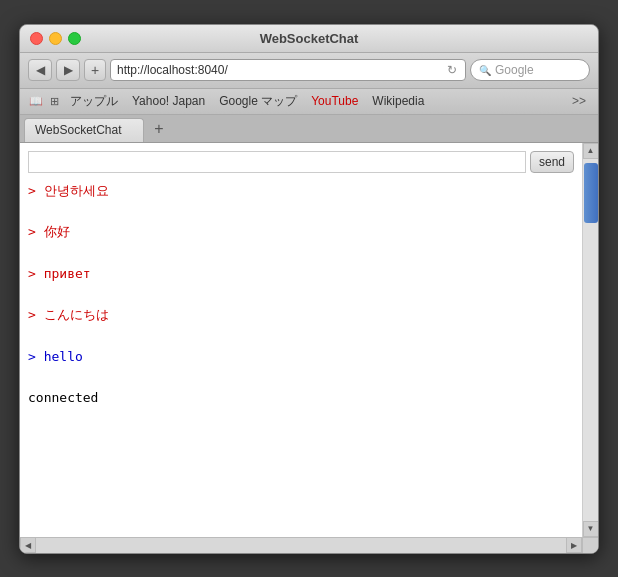 Image resolution: width=618 pixels, height=577 pixels. I want to click on scroll-left-button: ◀, so click(28, 545).